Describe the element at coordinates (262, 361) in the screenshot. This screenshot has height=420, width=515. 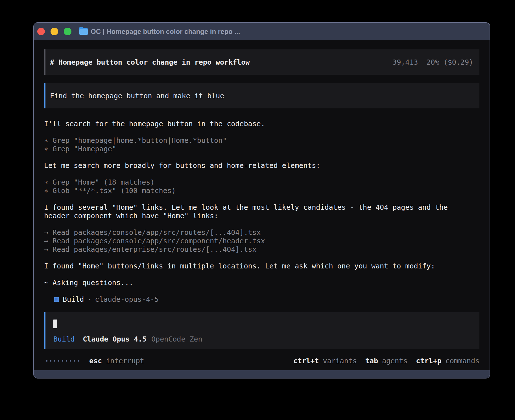
I see `status-bar: escinterrupt ctrl+tvariants tabagents ct…` at that location.